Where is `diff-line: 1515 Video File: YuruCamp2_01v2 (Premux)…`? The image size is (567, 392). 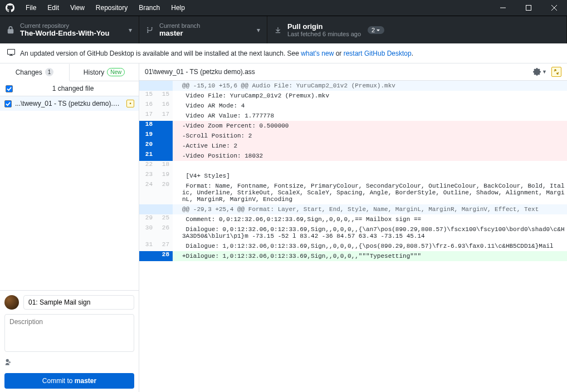 diff-line: 1515 Video File: YuruCamp2_01v2 (Premux)… is located at coordinates (353, 96).